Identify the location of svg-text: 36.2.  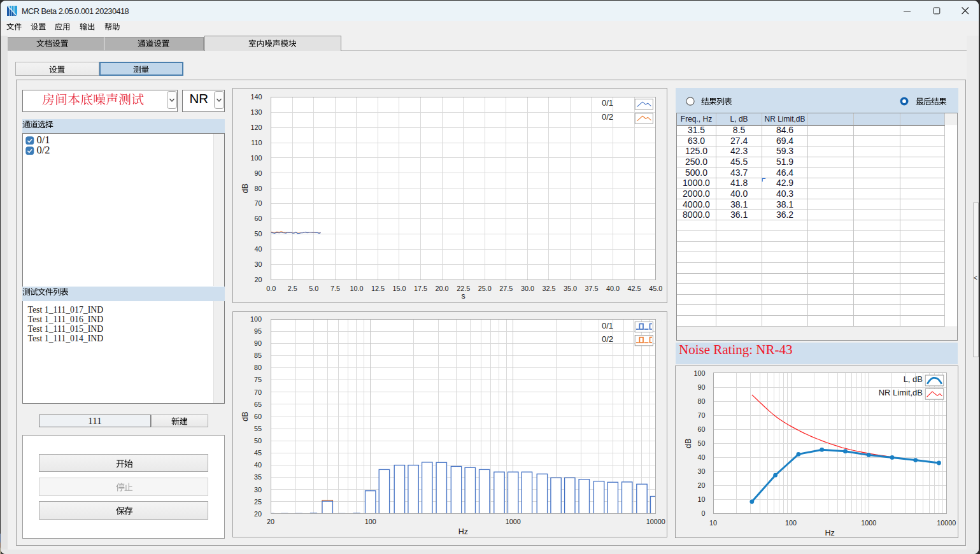
(785, 215).